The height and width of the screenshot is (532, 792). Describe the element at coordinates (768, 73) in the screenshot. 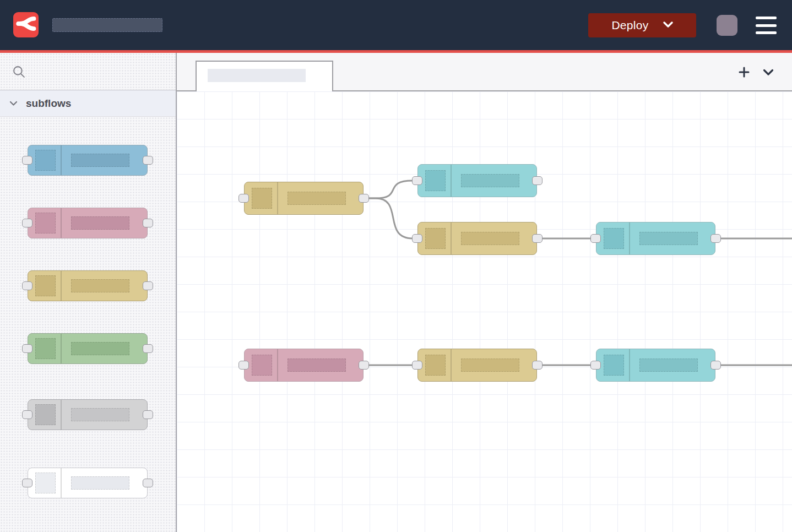

I see `flow-list-button` at that location.